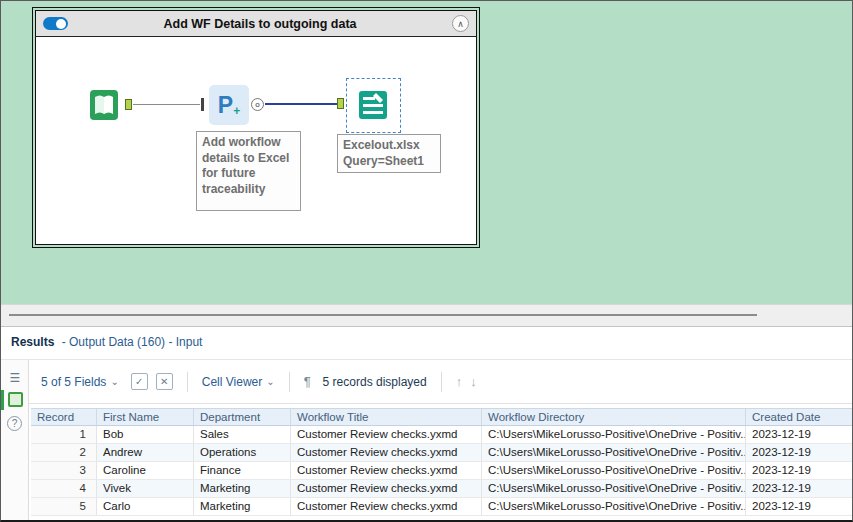 The width and height of the screenshot is (853, 522). What do you see at coordinates (442, 489) in the screenshot?
I see `table-row: 4VivekMarketingCustomer Review checks.yx…` at bounding box center [442, 489].